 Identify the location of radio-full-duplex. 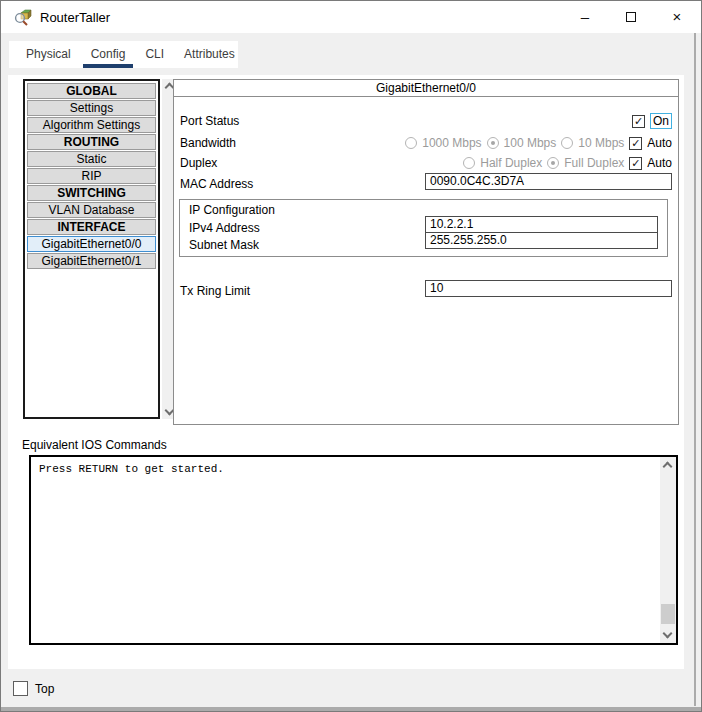
(553, 163).